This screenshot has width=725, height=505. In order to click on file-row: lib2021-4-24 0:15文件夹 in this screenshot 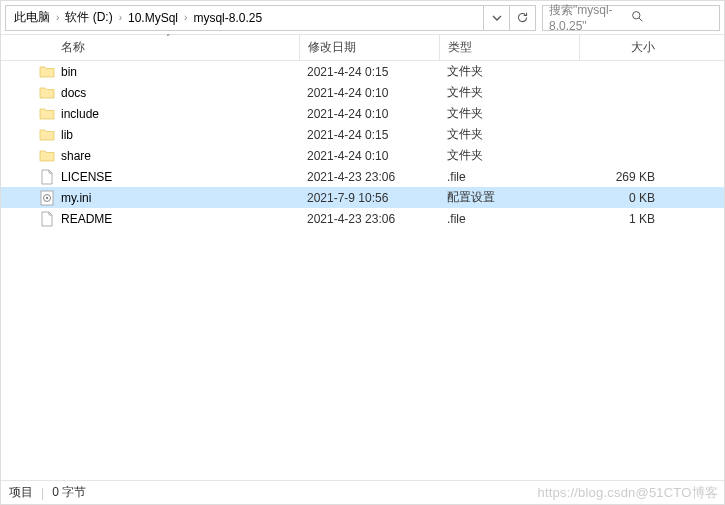, I will do `click(362, 134)`.